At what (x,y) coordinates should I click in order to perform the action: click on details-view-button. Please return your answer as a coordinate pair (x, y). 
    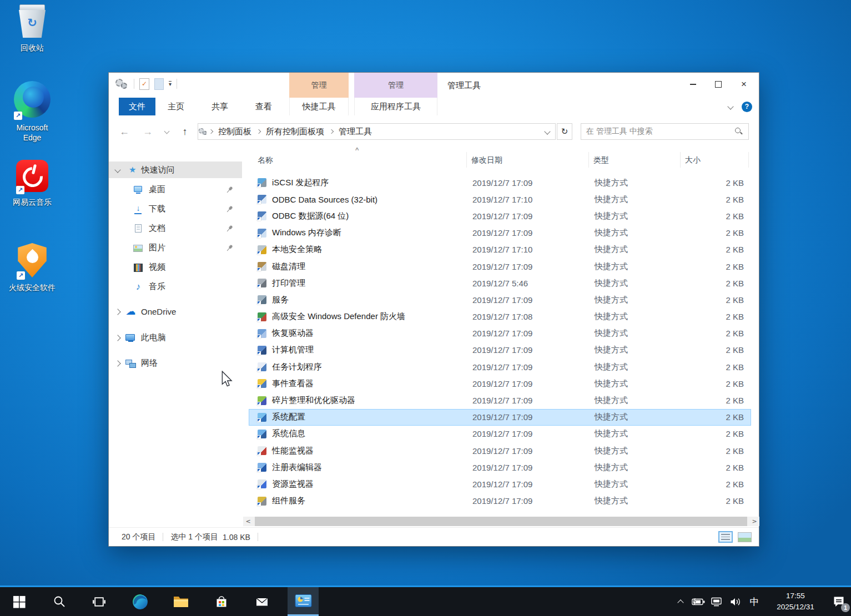
    Looking at the image, I should click on (726, 537).